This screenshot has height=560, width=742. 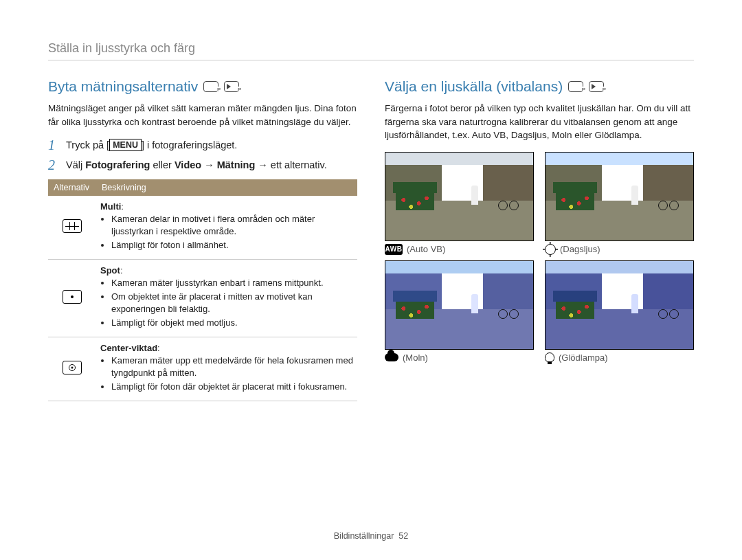 I want to click on step2-d: Video, so click(x=188, y=165).